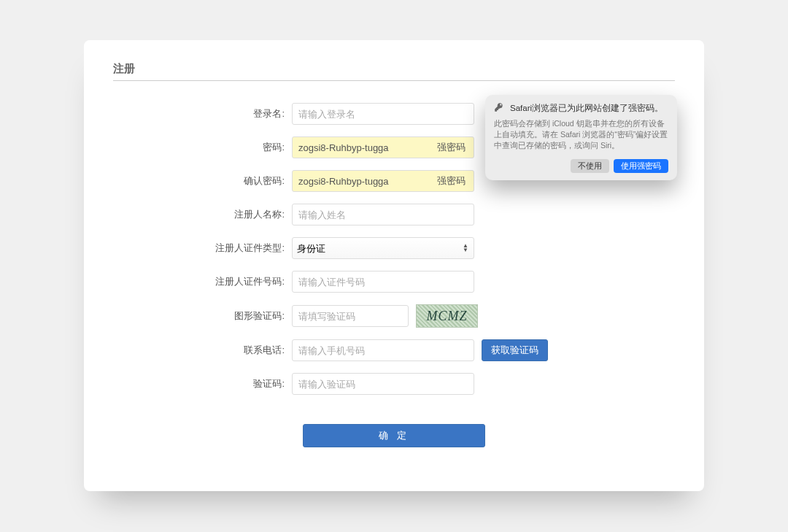 This screenshot has height=532, width=788. I want to click on row-phone: 联系电话: 获取验证码, so click(394, 350).